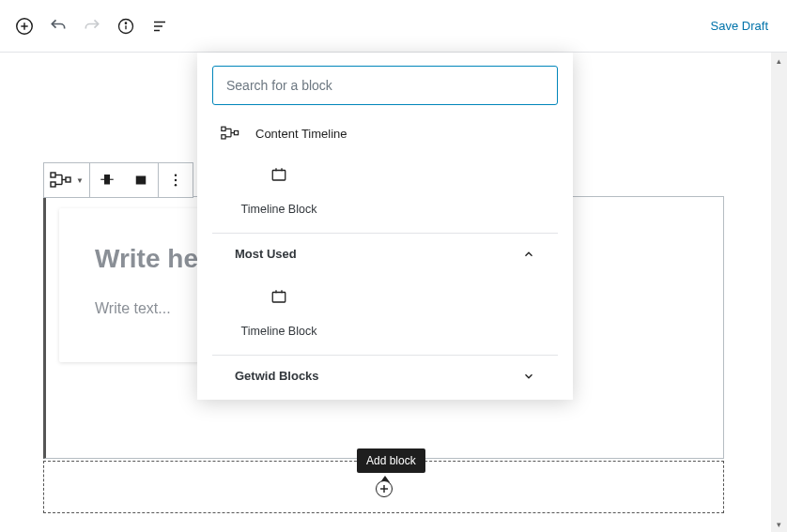 The image size is (787, 532). Describe the element at coordinates (160, 26) in the screenshot. I see `list-icon` at that location.